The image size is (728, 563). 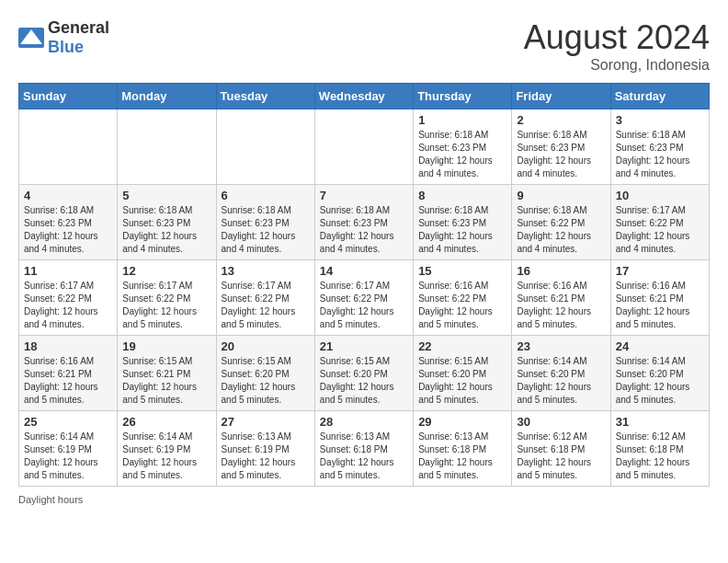 I want to click on calendar-cell: 12Sunrise: 6:17 AM Sunset: 6:22 PM Dayli…, so click(x=167, y=298).